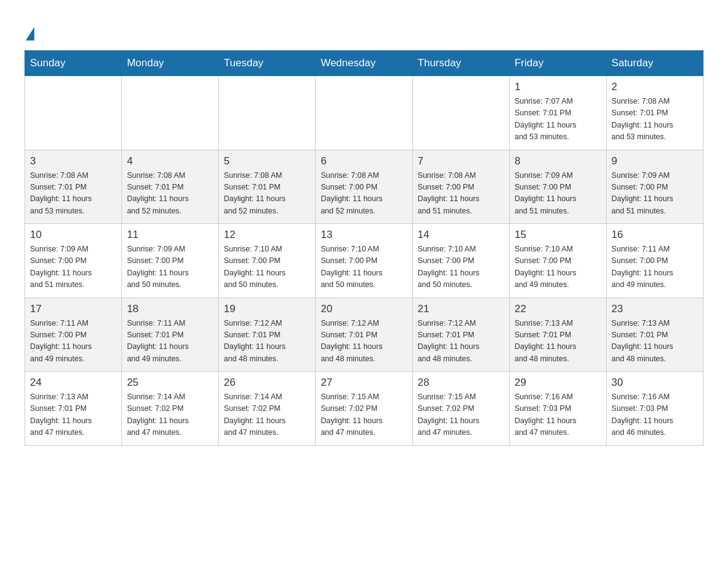 This screenshot has height=563, width=728. Describe the element at coordinates (364, 113) in the screenshot. I see `calendar-week-row: 1Sunrise: 7:07 AM Sunset: 7:01 PM Daylig…` at that location.